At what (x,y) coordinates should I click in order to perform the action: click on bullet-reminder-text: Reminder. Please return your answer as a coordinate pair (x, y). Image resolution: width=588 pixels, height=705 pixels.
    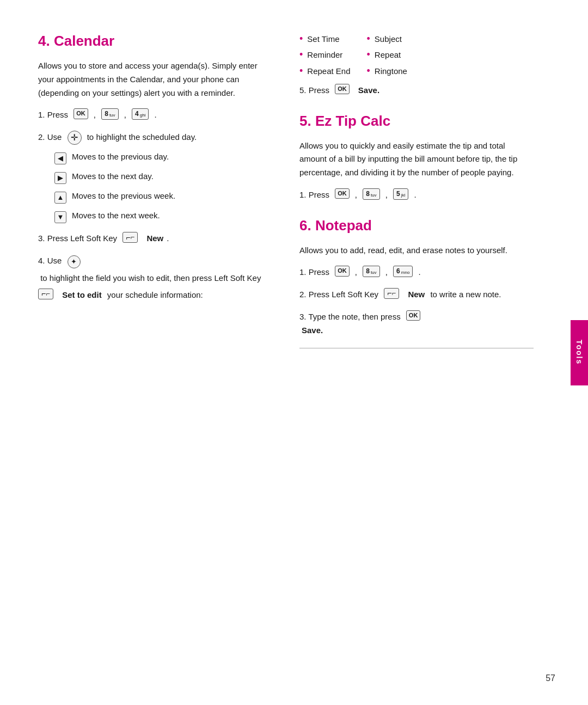
    Looking at the image, I should click on (324, 54).